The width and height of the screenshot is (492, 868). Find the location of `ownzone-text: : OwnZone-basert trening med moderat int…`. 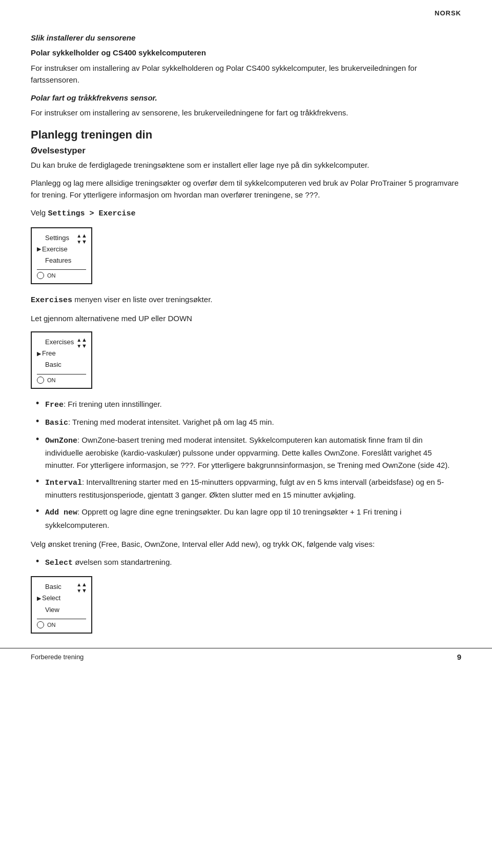

ownzone-text: : OwnZone-basert trening med moderat int… is located at coordinates (248, 452).